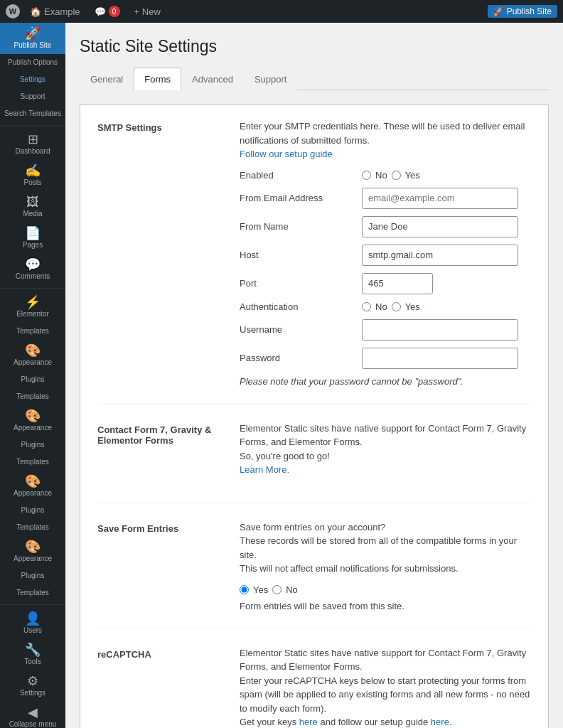 The width and height of the screenshot is (563, 728). I want to click on publish-site-topbar-button: 🚀 Publish Site, so click(522, 11).